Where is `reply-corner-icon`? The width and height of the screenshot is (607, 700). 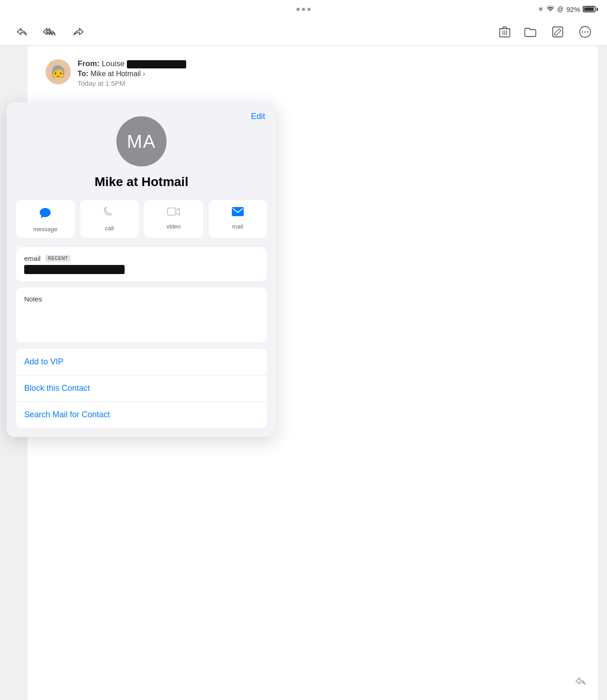 reply-corner-icon is located at coordinates (581, 683).